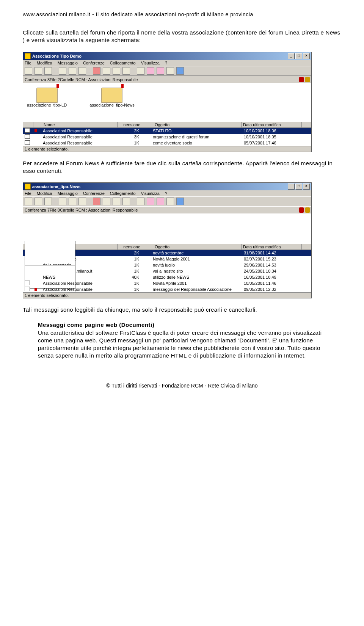  I want to click on page-header: www.associazioni.milano.it - Il sito ded…, so click(182, 14).